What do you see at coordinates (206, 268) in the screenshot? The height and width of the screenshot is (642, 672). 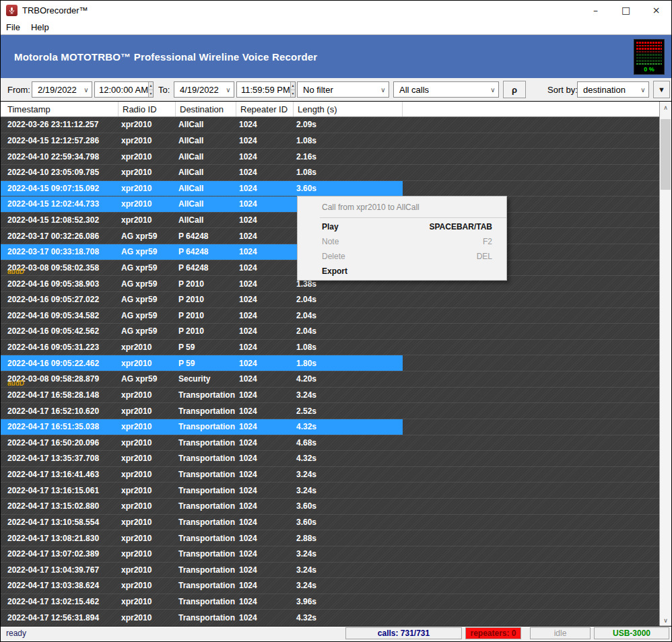 I see `cell-destination: P 64248` at bounding box center [206, 268].